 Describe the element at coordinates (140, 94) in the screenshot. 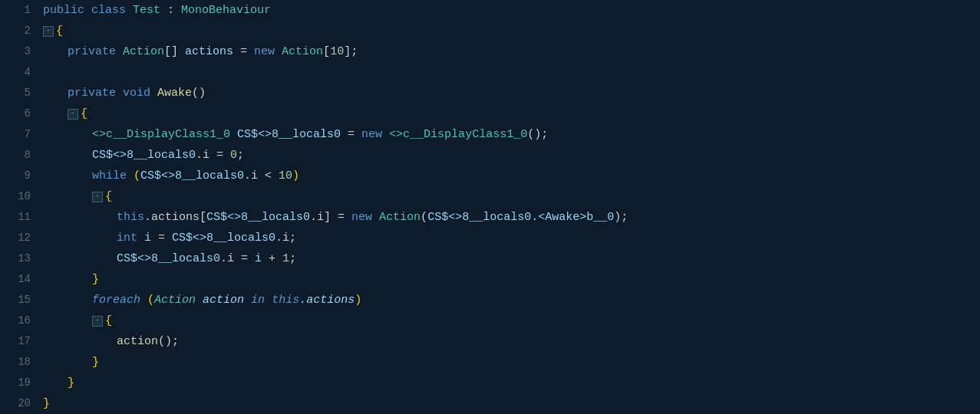

I see `token: void` at that location.